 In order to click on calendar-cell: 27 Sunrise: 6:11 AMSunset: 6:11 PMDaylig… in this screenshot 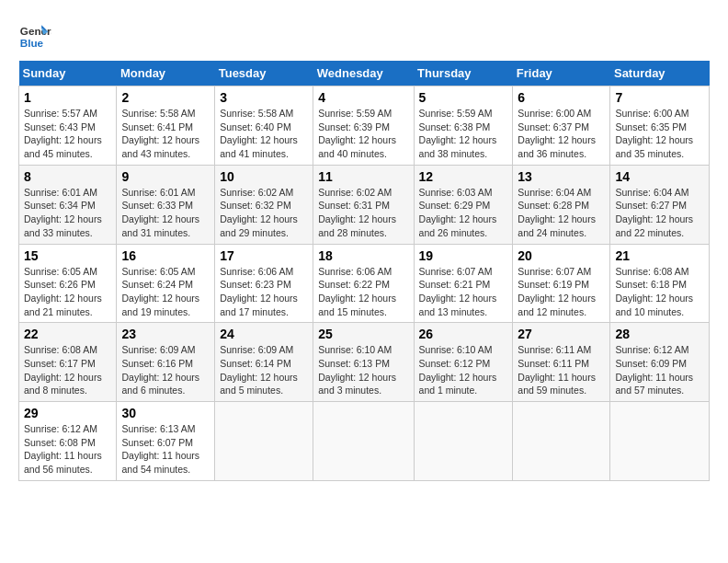, I will do `click(562, 362)`.